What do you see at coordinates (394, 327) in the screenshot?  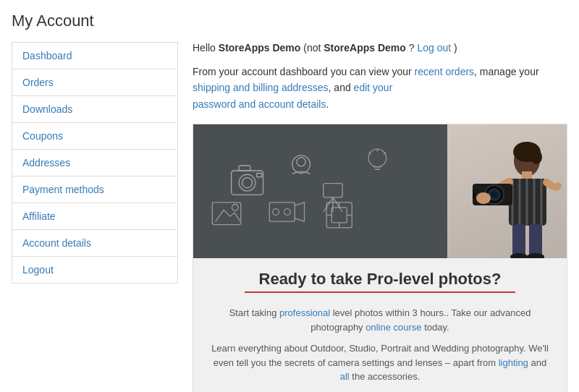 I see `online-course-link: online course` at bounding box center [394, 327].